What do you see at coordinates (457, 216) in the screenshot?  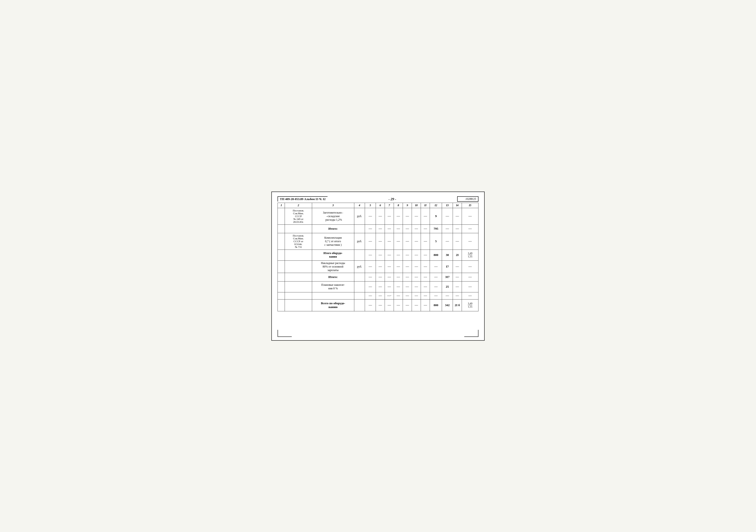 I see `cell-r1-c14: —` at bounding box center [457, 216].